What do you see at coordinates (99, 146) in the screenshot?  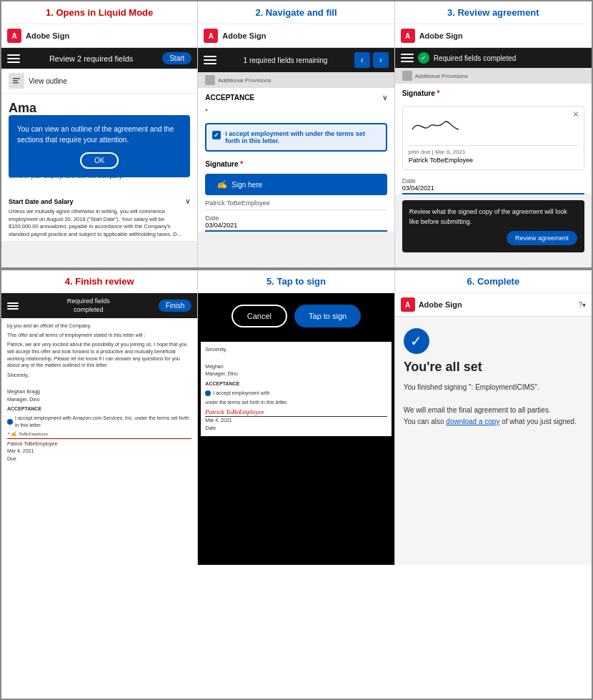 I see `panel-1-content: A Adobe Sign Review 2 required fields St…` at bounding box center [99, 146].